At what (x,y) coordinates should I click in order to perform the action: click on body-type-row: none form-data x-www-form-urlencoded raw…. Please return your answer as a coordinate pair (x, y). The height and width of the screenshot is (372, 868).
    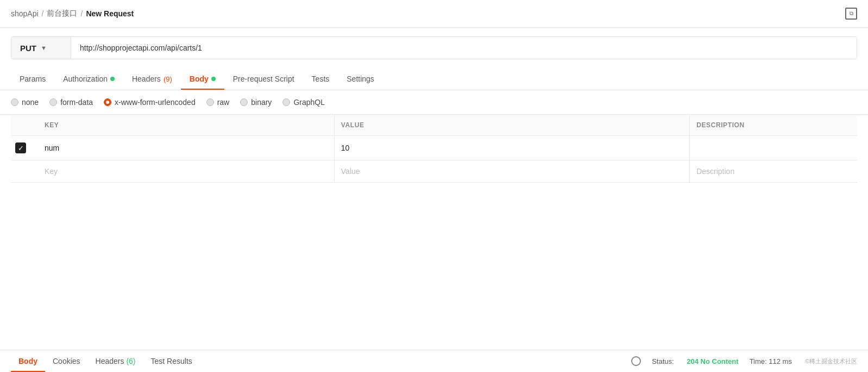
    Looking at the image, I should click on (434, 102).